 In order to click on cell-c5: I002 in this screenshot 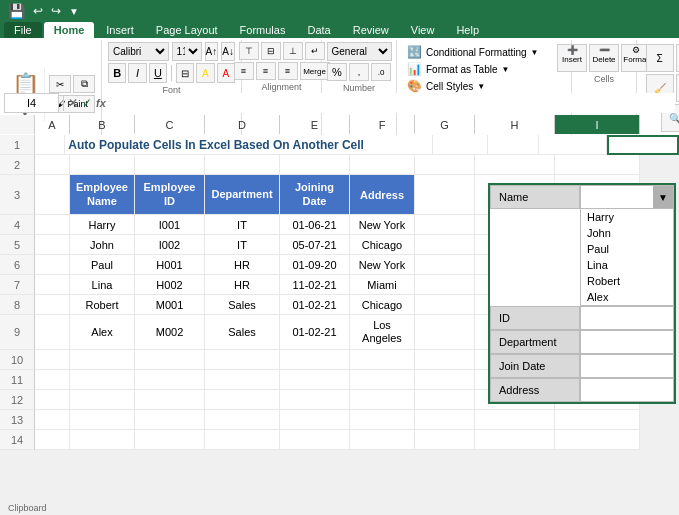, I will do `click(170, 245)`.